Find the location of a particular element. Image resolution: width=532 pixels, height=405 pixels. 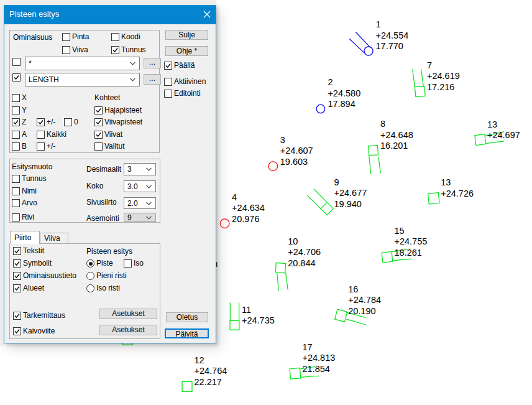

svg-text: +24.755 is located at coordinates (411, 241).